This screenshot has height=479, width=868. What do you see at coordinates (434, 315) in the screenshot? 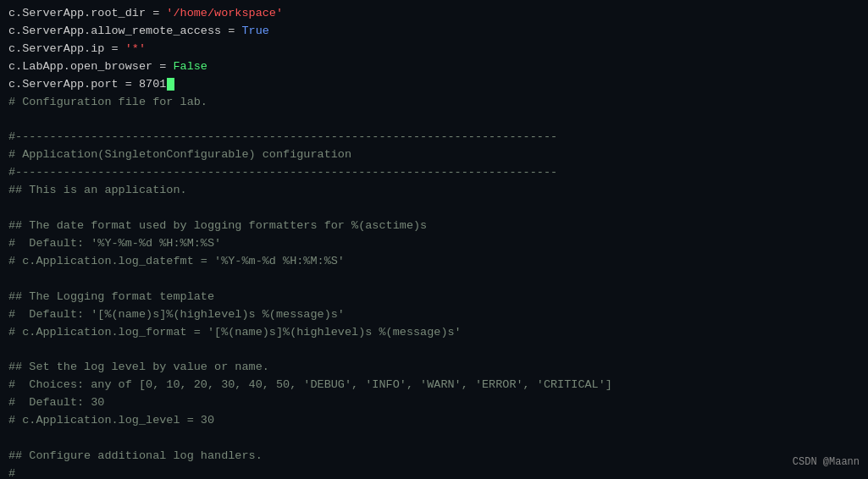
I see `code-line: # Default: '[%(name)s]%(highlevel)s %(me…` at bounding box center [434, 315].